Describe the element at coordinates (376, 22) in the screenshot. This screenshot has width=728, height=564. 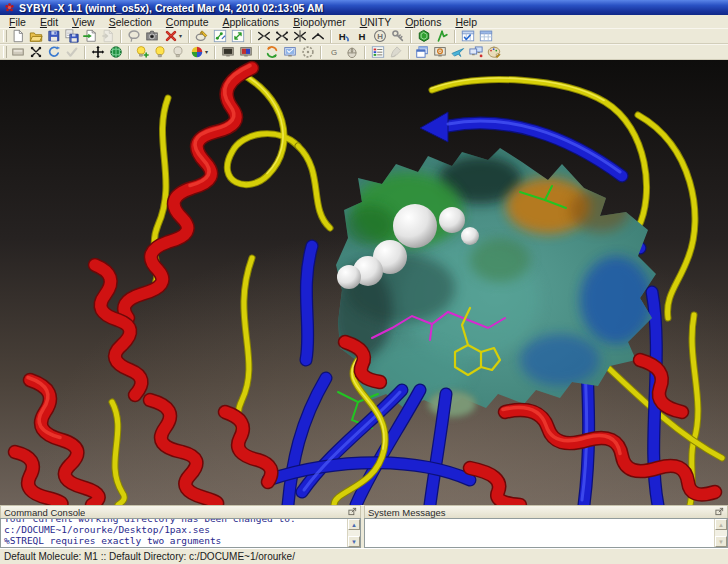
I see `menu-unity: UNITY` at that location.